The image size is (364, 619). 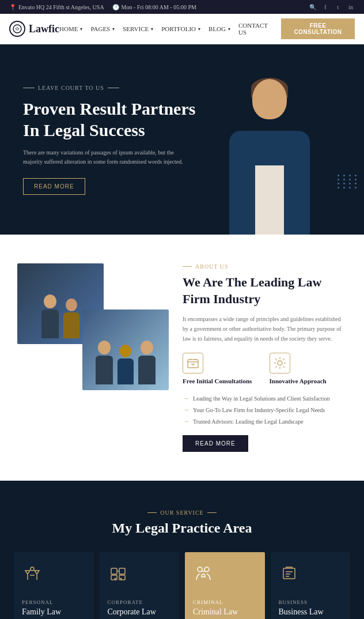 I want to click on about-bullets: → Leading the Way in Legal Solutions and…, so click(x=265, y=410).